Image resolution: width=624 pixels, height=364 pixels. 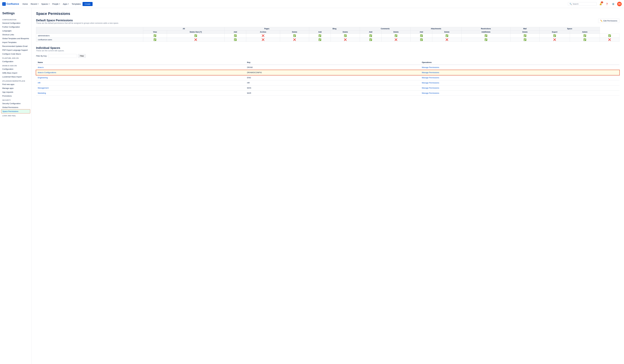 I want to click on nav-apps: Apps ▾, so click(x=66, y=4).